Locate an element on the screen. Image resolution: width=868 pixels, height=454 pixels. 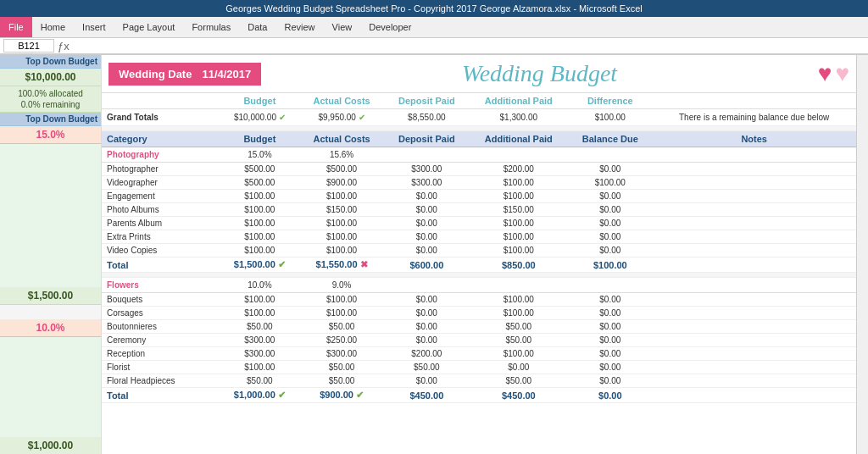
formula-icon: ƒx is located at coordinates (64, 46).